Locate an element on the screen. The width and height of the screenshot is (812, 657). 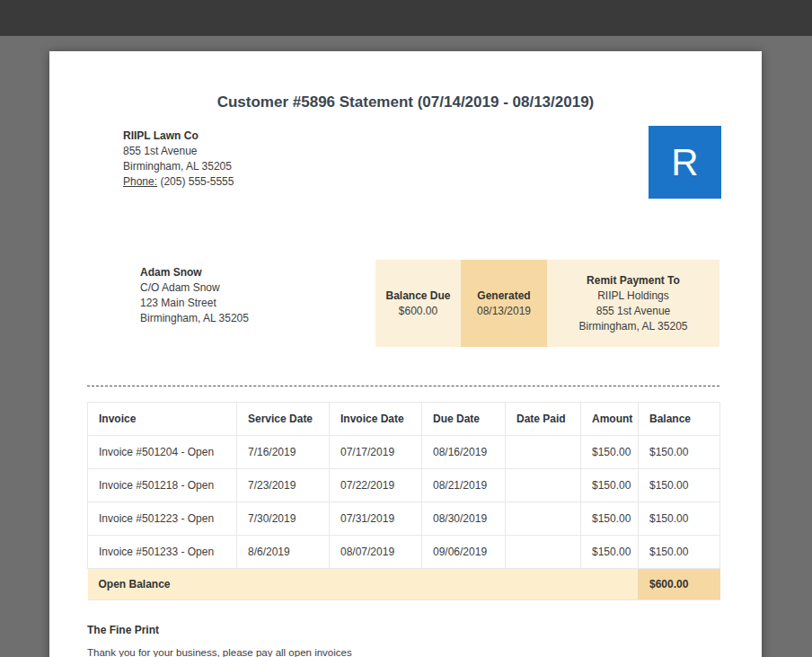
statement-title: Customer #5896 Statement (07/14/2019 - 0… is located at coordinates (406, 102).